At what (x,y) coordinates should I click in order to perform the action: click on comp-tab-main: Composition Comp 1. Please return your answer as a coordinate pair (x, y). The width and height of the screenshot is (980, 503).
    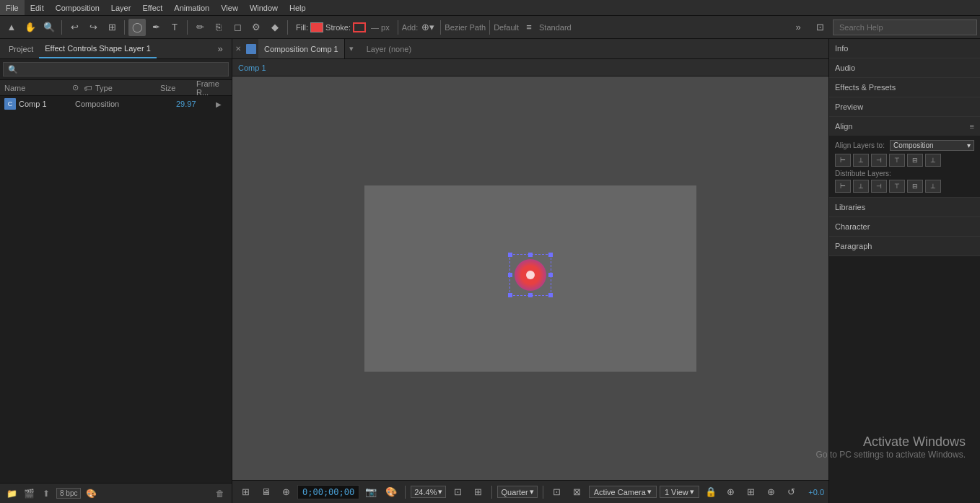
    Looking at the image, I should click on (302, 49).